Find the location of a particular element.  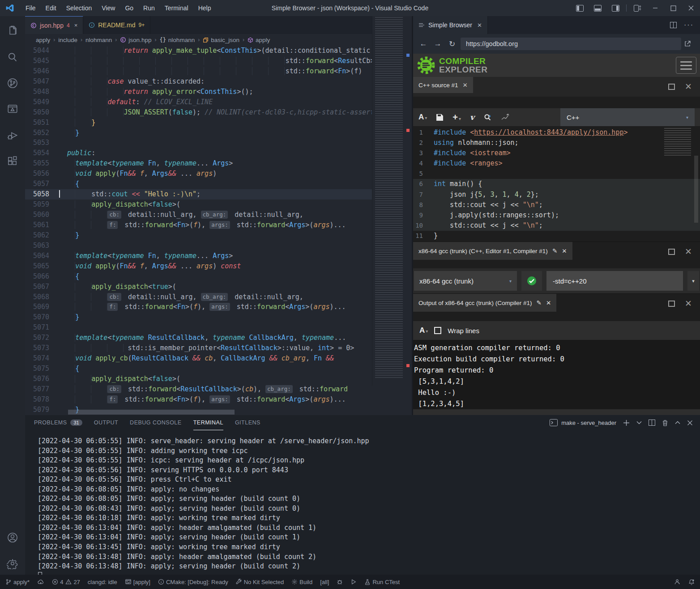

compiler-options-input: -std=c++20 is located at coordinates (615, 281).